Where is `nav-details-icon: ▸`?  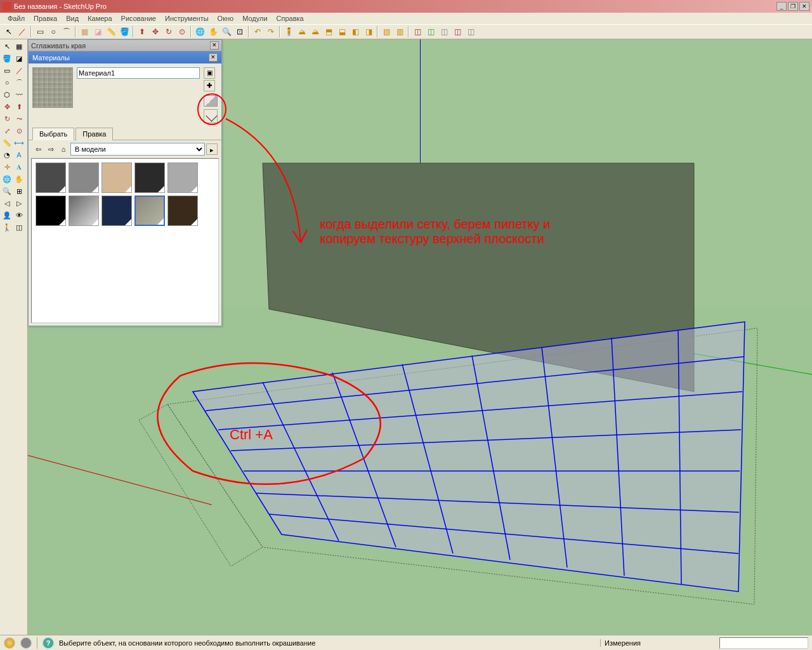
nav-details-icon: ▸ is located at coordinates (212, 149).